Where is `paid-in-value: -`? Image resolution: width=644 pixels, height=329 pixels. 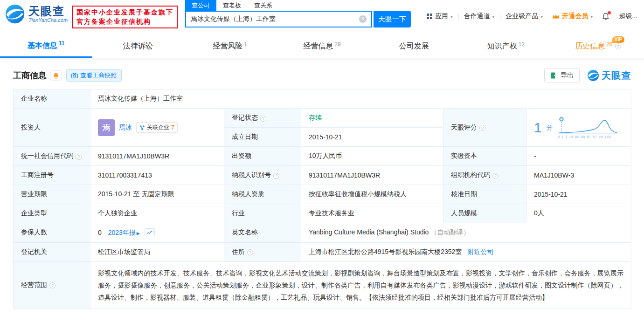 paid-in-value: - is located at coordinates (579, 157).